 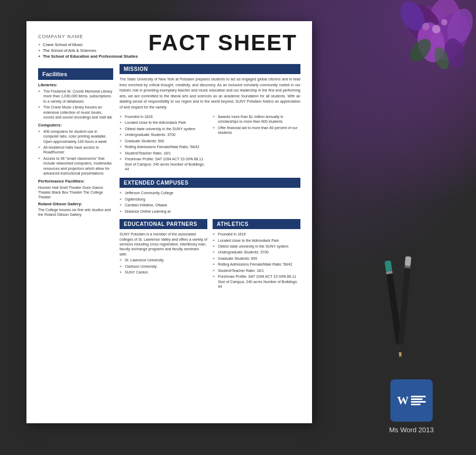 I want to click on ed-partner-2: Clarkson University, so click(x=163, y=267).